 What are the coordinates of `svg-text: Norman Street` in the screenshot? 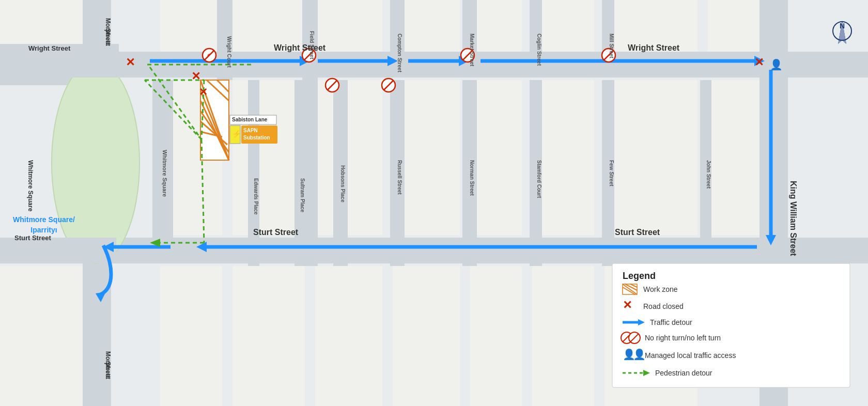 It's located at (472, 178).